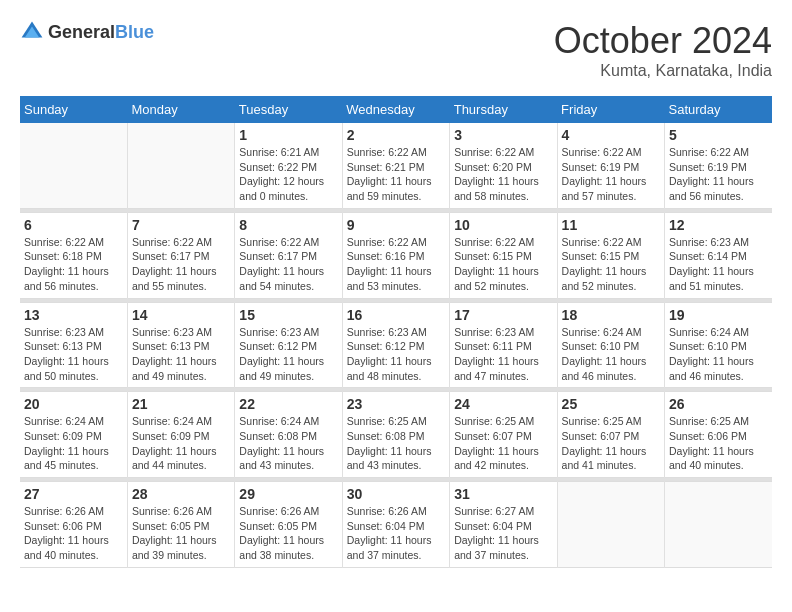 The image size is (792, 612). Describe the element at coordinates (74, 264) in the screenshot. I see `day-info: Sunrise: 6:22 AMSunset: 6:18 PMDaylight:…` at that location.